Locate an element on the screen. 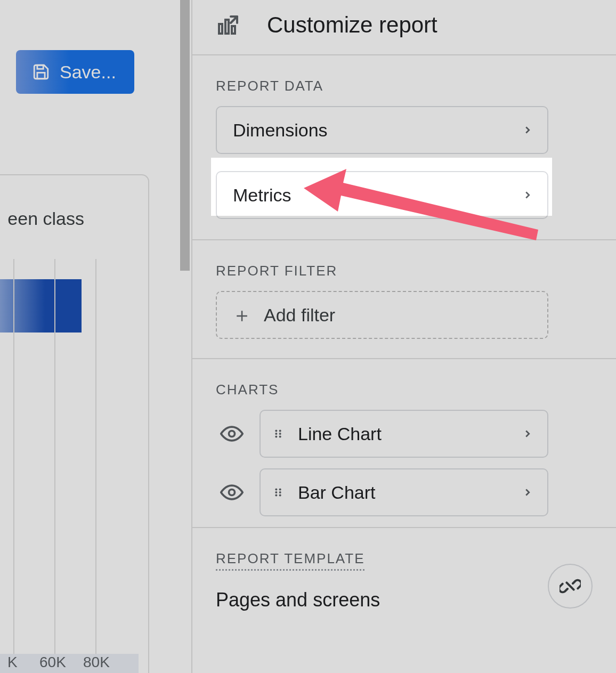  save-button-label: Save... is located at coordinates (88, 72).